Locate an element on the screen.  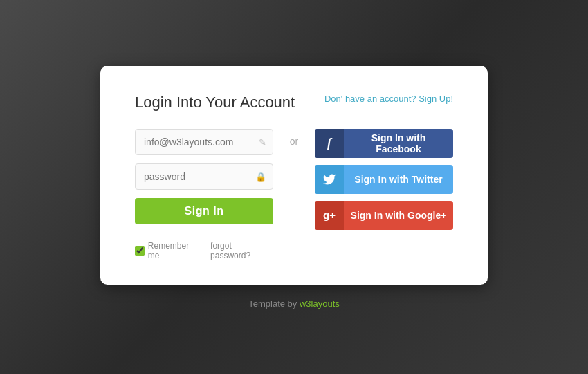
card-header: Login Into Your Account Don' have an acc… is located at coordinates (294, 103).